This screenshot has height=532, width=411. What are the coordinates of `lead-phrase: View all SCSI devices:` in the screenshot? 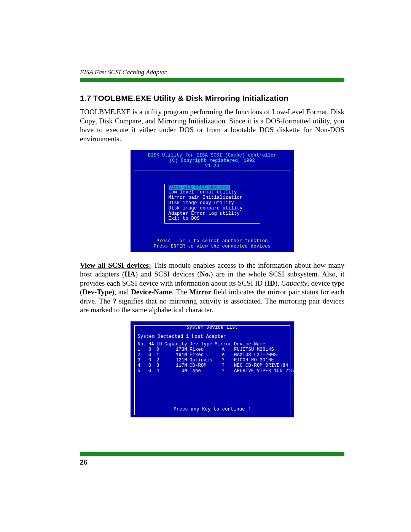 It's located at (116, 265).